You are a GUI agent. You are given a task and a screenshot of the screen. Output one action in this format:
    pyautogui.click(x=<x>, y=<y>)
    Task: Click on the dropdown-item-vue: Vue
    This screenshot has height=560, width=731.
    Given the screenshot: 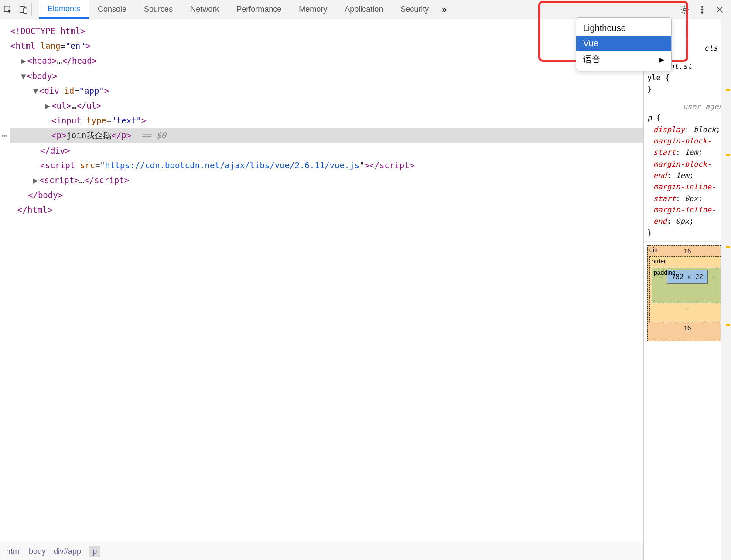 What is the action you would take?
    pyautogui.click(x=624, y=44)
    